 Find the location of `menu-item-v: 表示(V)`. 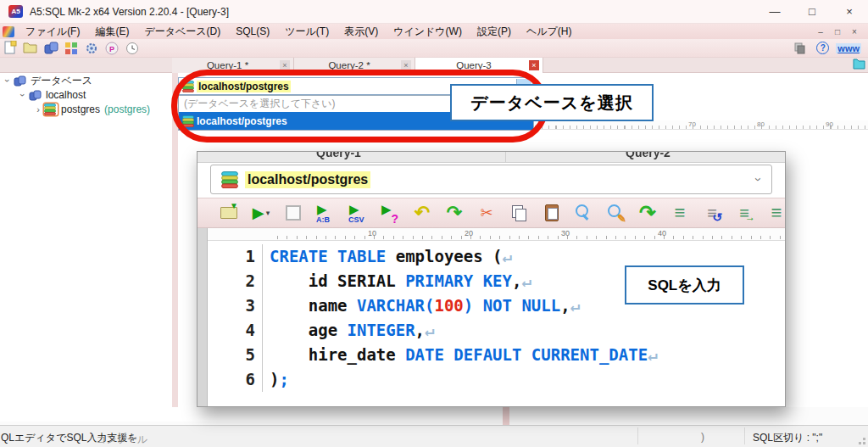

menu-item-v: 表示(V) is located at coordinates (361, 31).